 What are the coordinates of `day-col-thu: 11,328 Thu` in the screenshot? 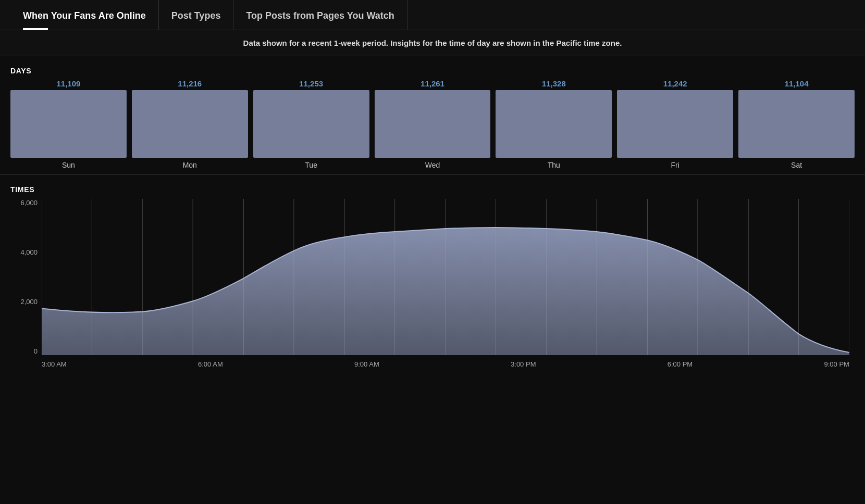 It's located at (553, 124).